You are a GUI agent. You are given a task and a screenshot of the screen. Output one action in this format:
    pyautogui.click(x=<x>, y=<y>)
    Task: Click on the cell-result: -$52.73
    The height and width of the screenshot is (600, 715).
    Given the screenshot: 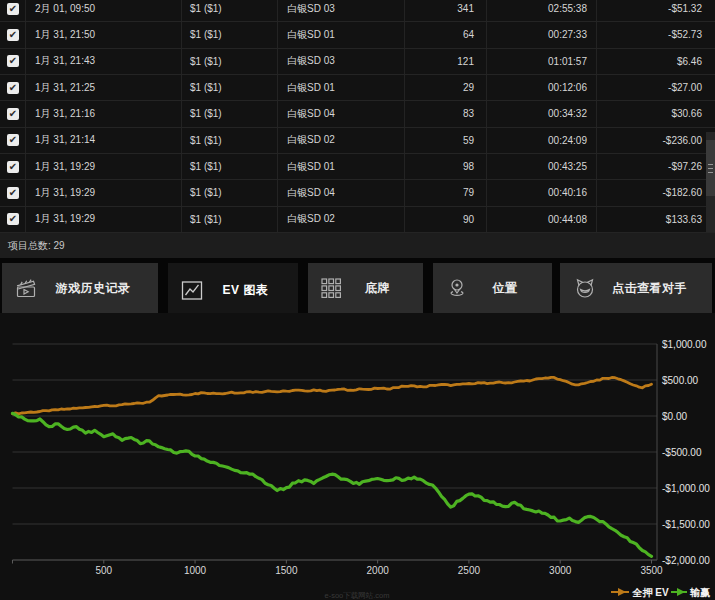 What is the action you would take?
    pyautogui.click(x=656, y=34)
    